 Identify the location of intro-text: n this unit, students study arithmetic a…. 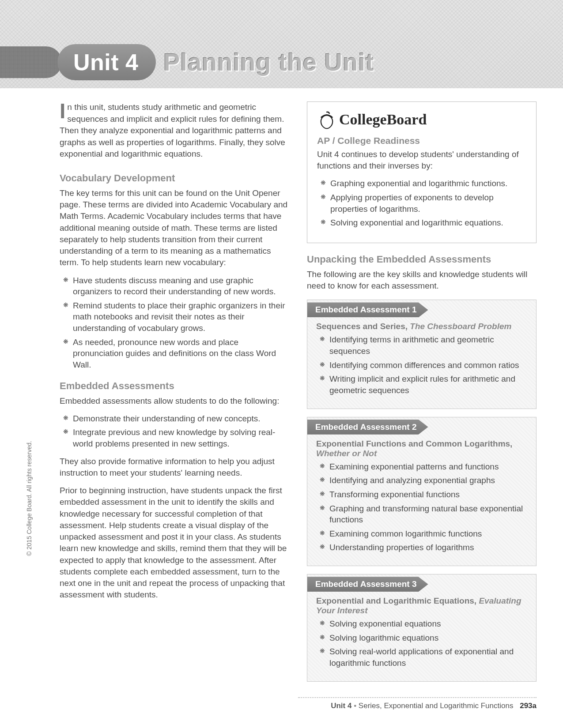
(172, 131).